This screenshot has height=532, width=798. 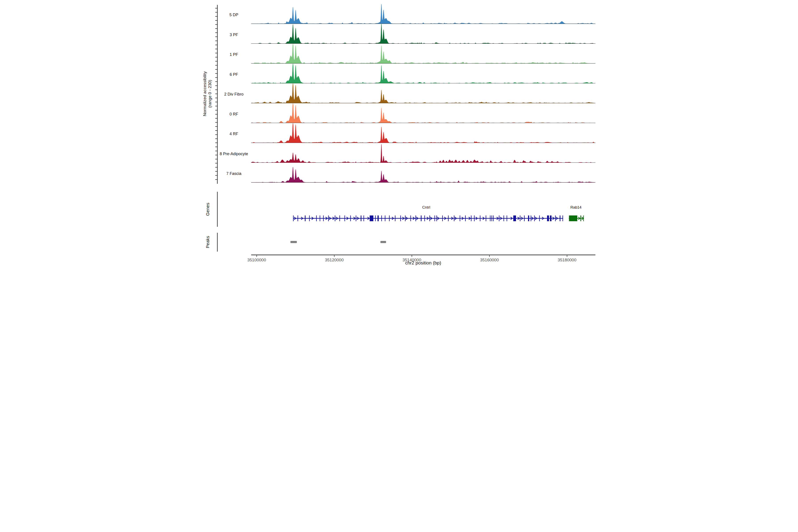 What do you see at coordinates (234, 154) in the screenshot?
I see `track-label: 8 Pre-Adipocyte` at bounding box center [234, 154].